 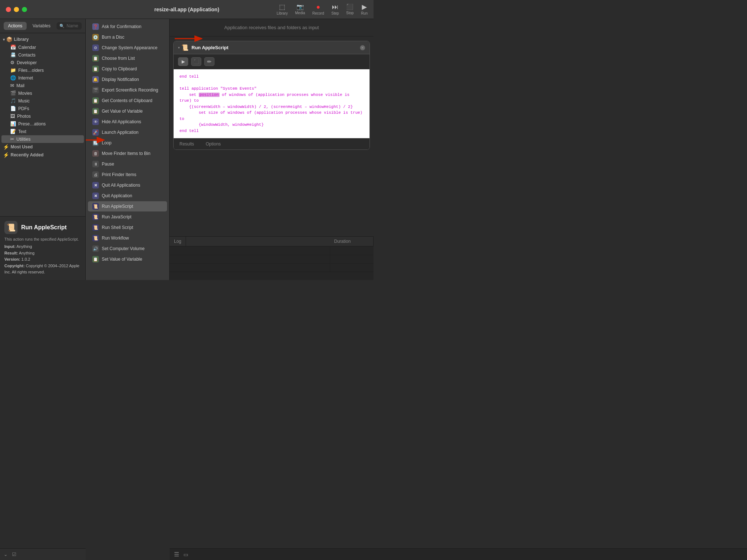 What do you see at coordinates (128, 143) in the screenshot?
I see `action-loop: 🔄 Loop` at bounding box center [128, 143].